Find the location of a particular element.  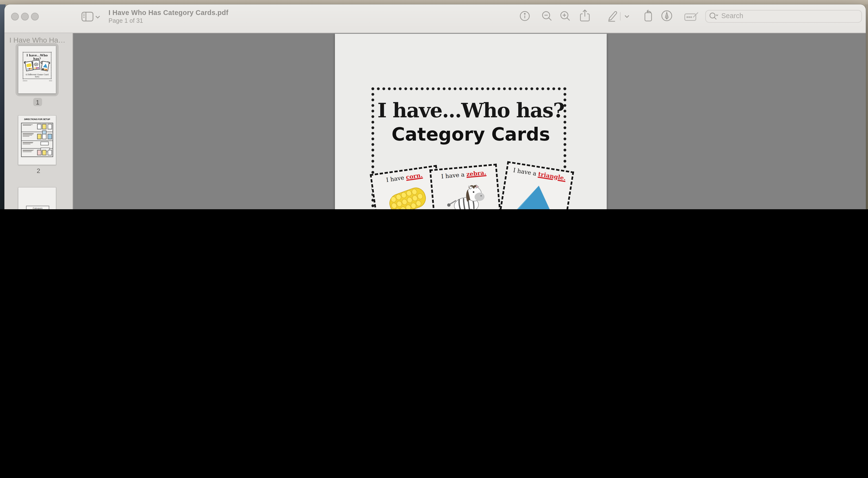

page1-title-line2: Category Cards is located at coordinates (471, 134).